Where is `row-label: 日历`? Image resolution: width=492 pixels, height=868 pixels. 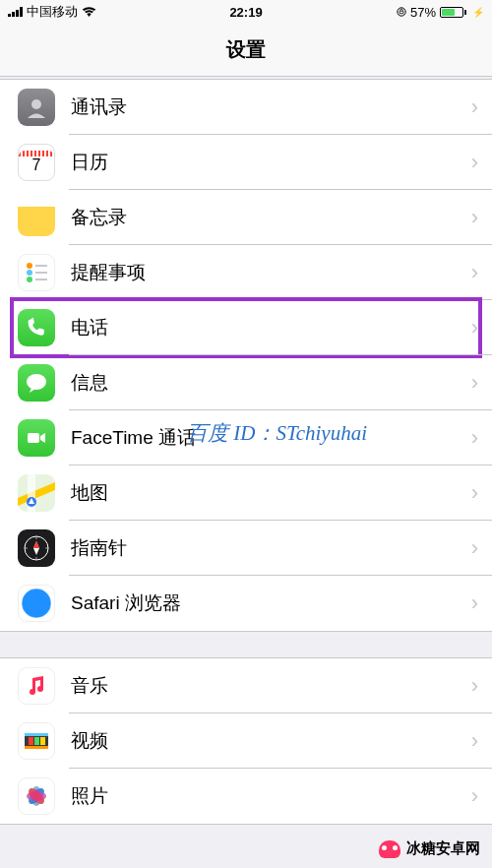
row-label: 日历 is located at coordinates (272, 162).